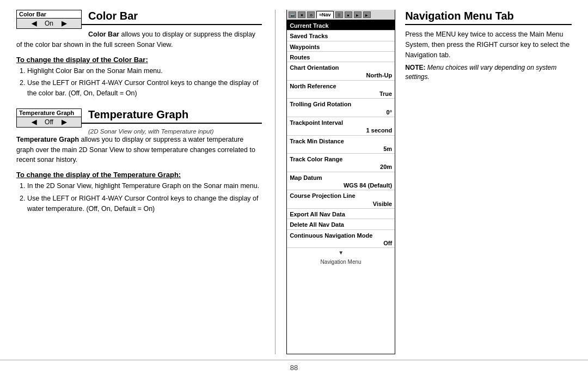 The image size is (588, 375). Describe the element at coordinates (341, 130) in the screenshot. I see `nav-menu-item-value: 1 second` at that location.